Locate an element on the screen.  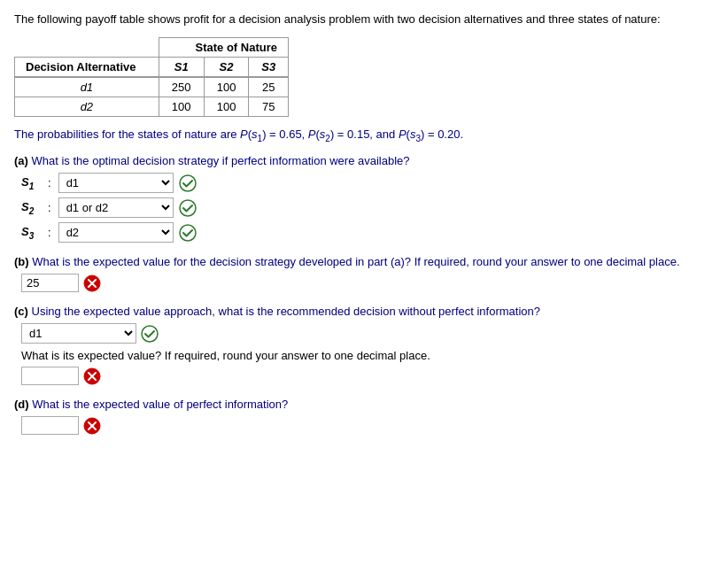
d1-s2-val: 100 is located at coordinates (227, 87).